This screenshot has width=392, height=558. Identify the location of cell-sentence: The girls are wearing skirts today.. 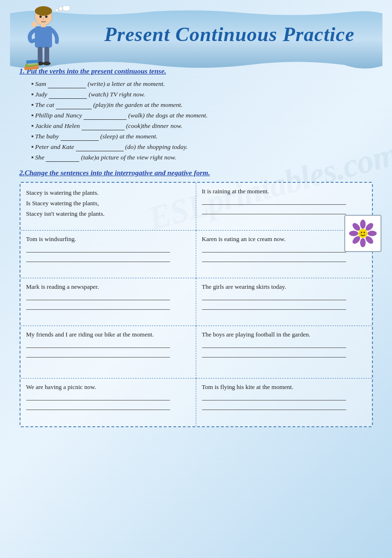
(284, 287).